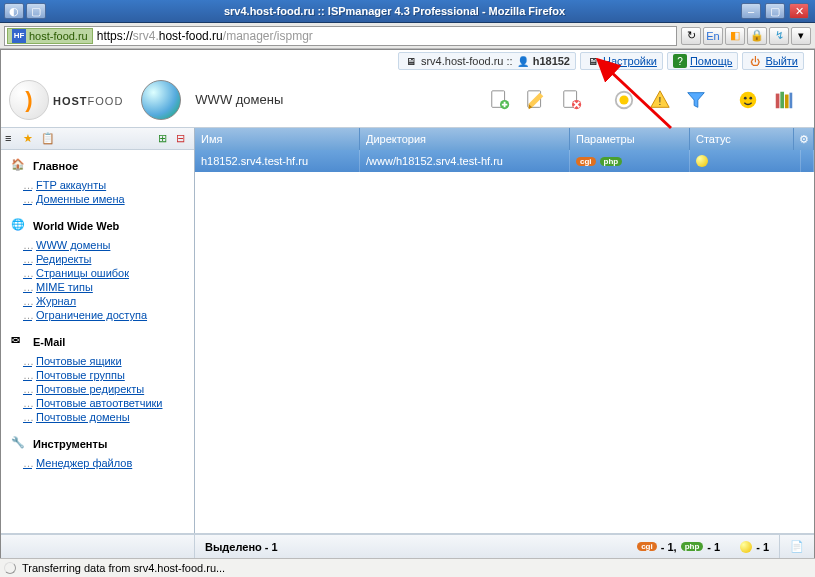 The image size is (815, 577). Describe the element at coordinates (500, 100) in the screenshot. I see `new-button` at that location.